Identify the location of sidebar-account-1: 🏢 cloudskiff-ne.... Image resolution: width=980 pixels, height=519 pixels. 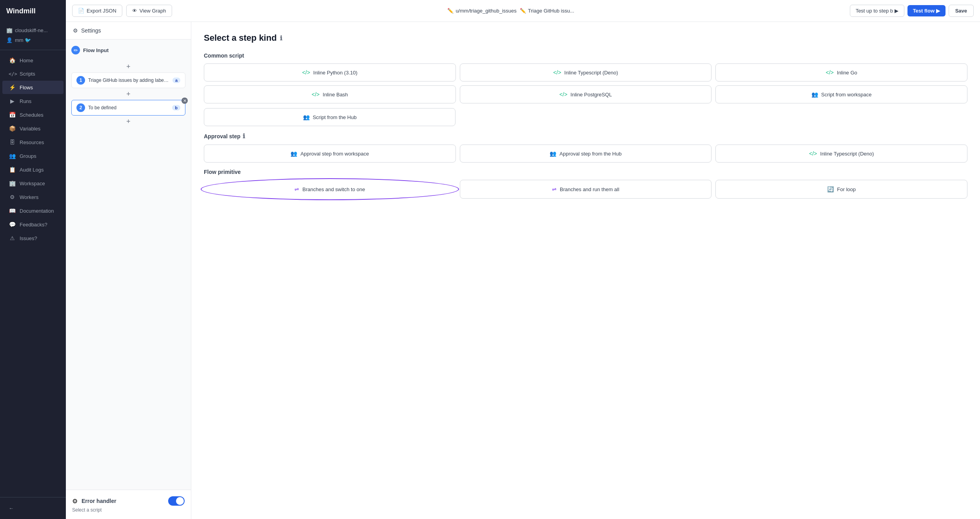
(33, 31).